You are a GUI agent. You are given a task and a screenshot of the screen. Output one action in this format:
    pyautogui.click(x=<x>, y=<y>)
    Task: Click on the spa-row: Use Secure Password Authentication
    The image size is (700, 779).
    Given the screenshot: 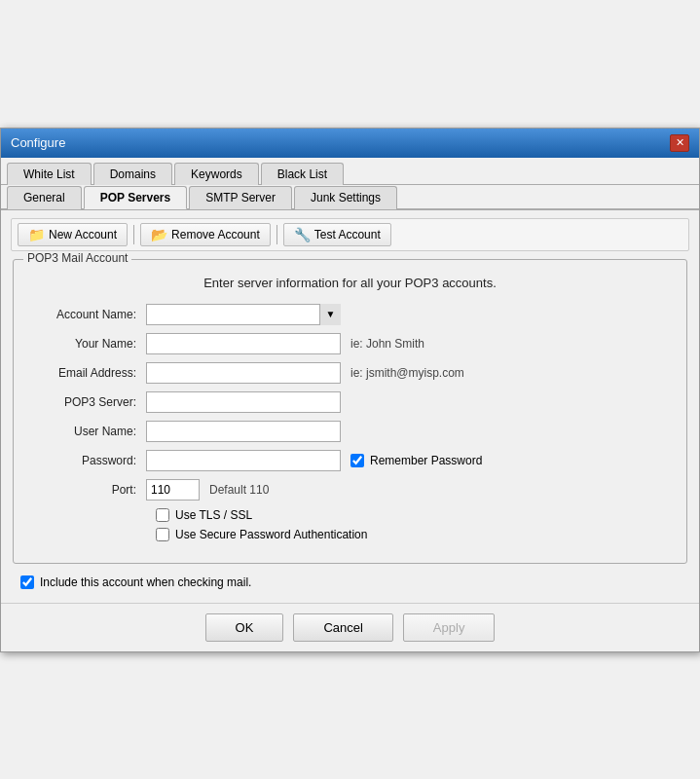 What is the action you would take?
    pyautogui.click(x=413, y=535)
    